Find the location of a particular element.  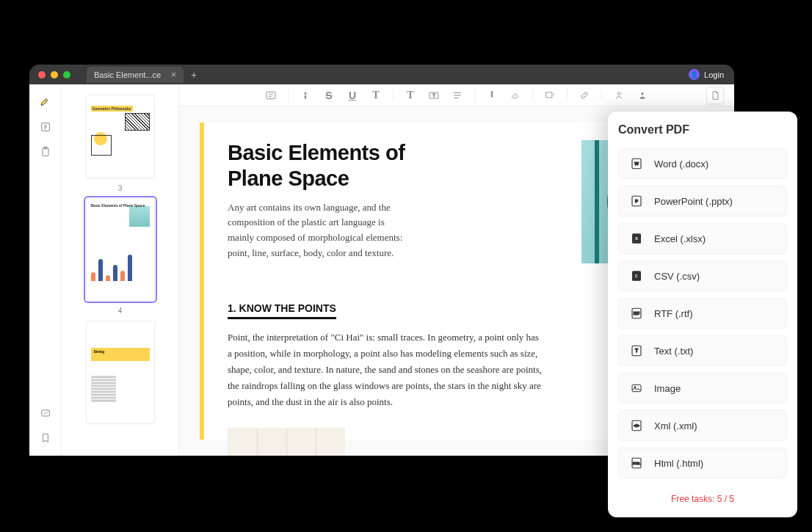

convert-option-xml: </> Xml (.xml) is located at coordinates (703, 426).